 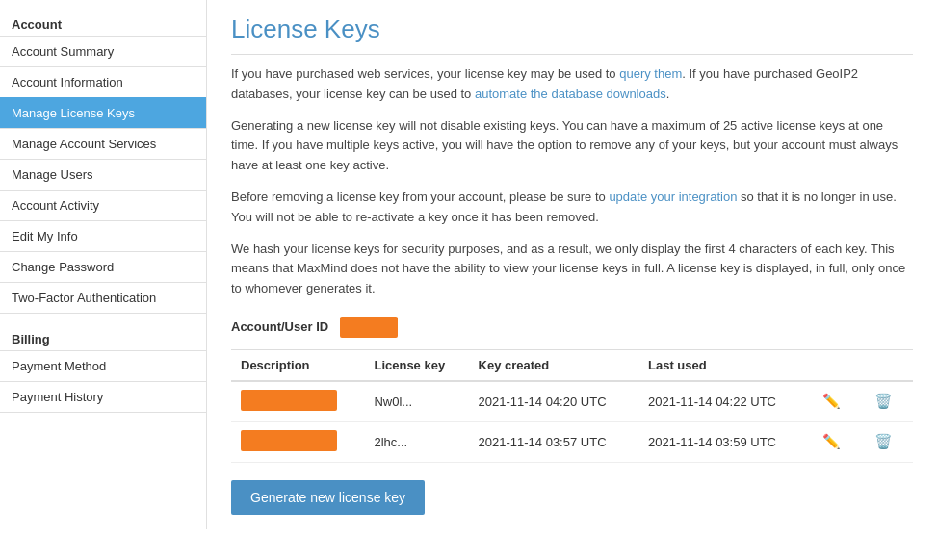 I want to click on description-para3: Before removing a license key from your …, so click(x=572, y=208).